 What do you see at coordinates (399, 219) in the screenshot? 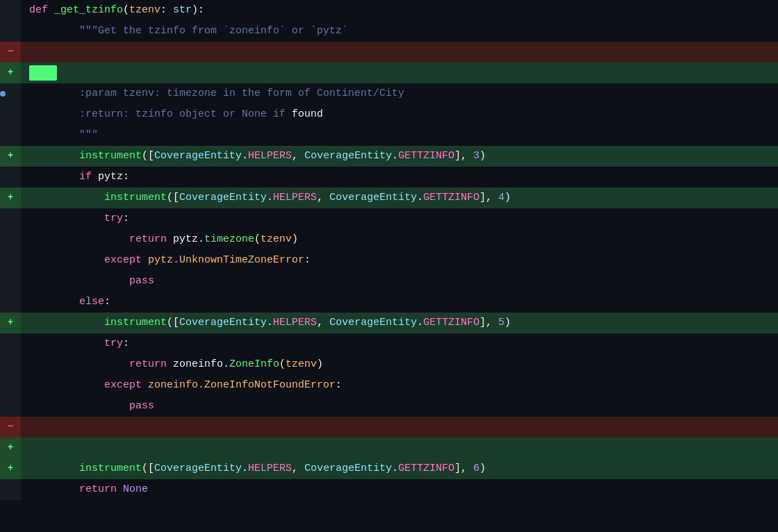
I see `line-content: try:` at bounding box center [399, 219].